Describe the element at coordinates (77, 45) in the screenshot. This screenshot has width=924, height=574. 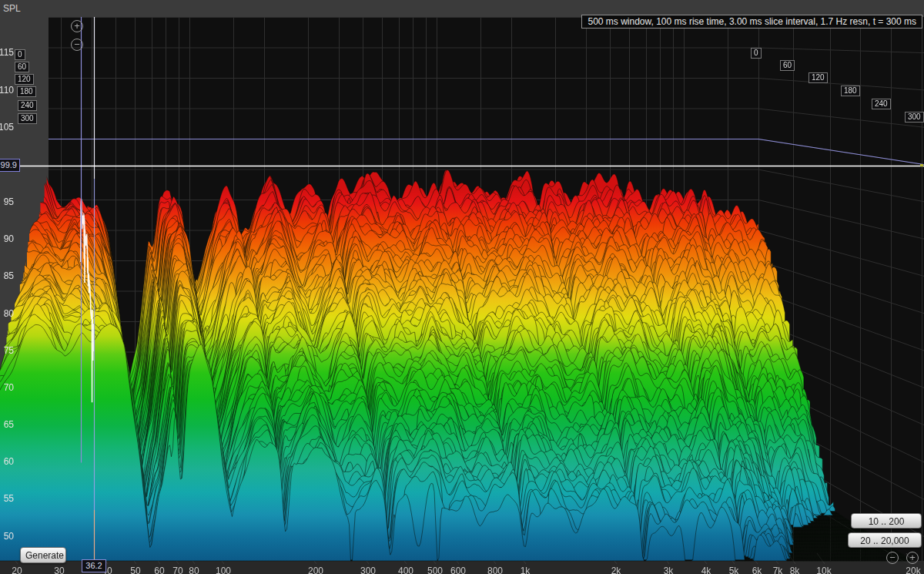
I see `zoom-out-button-top: −` at that location.